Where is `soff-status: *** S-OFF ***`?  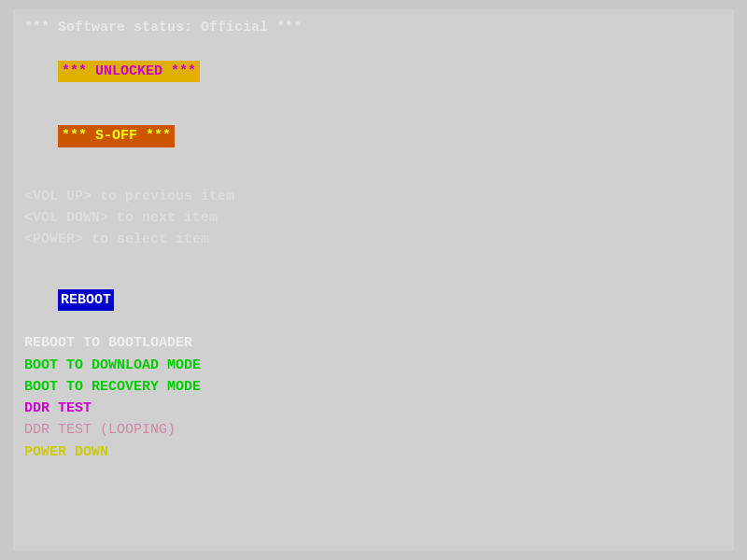
soff-status: *** S-OFF *** is located at coordinates (374, 136).